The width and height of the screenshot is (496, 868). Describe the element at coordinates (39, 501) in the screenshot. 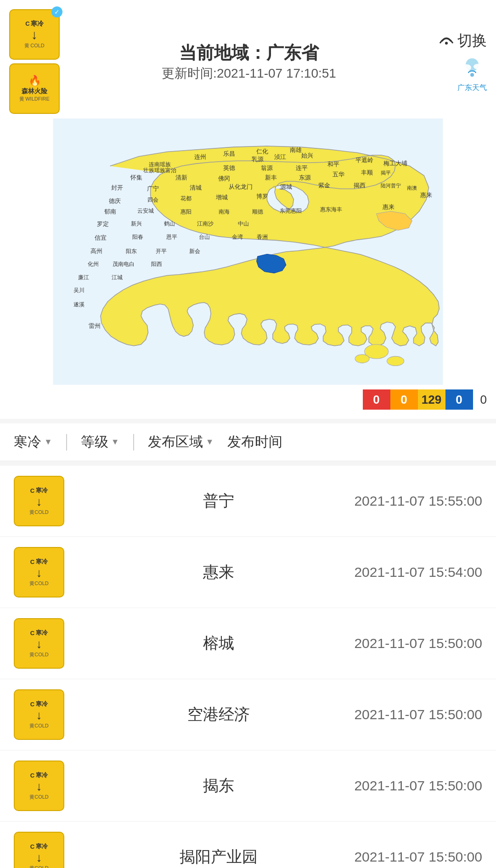

I see `list-badge-0: C寒冷 ↓ 黄COLD` at that location.